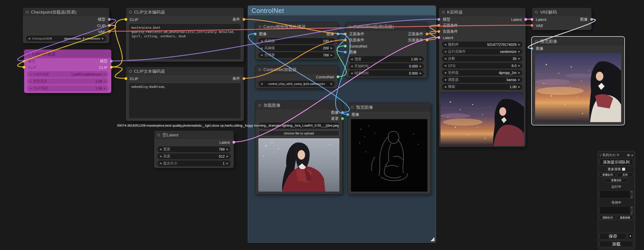  I want to click on node-title-bar: 加载图像, so click(299, 105).